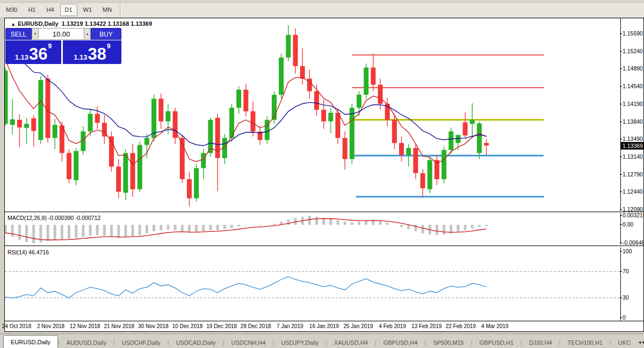 Image resolution: width=644 pixels, height=348 pixels. Describe the element at coordinates (633, 157) in the screenshot. I see `price-axis-label: 1.13140` at that location.